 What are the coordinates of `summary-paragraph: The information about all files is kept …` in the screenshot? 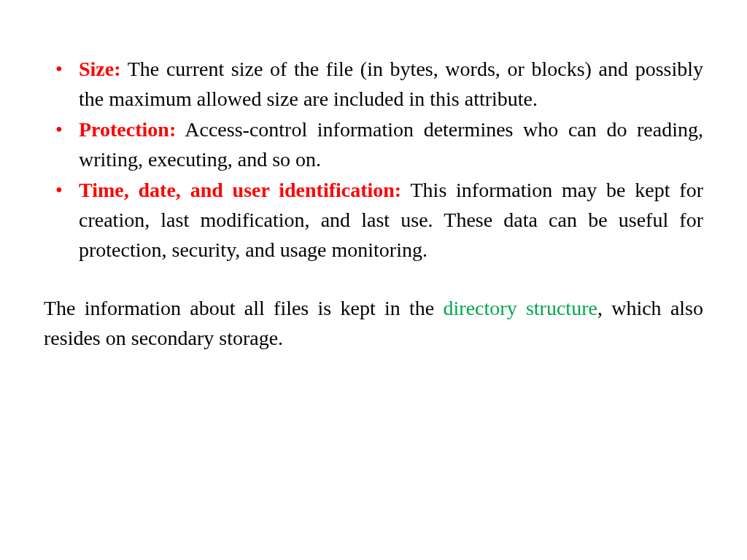 It's located at (374, 324).